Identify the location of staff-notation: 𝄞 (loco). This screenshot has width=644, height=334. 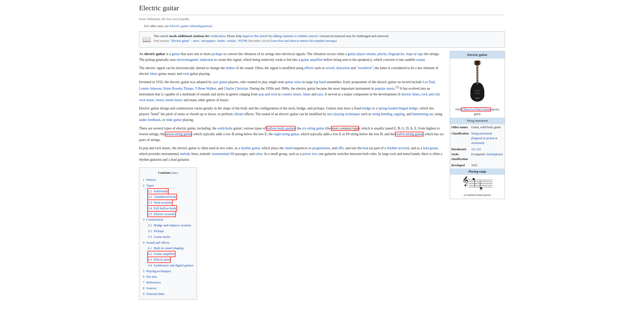
(477, 187).